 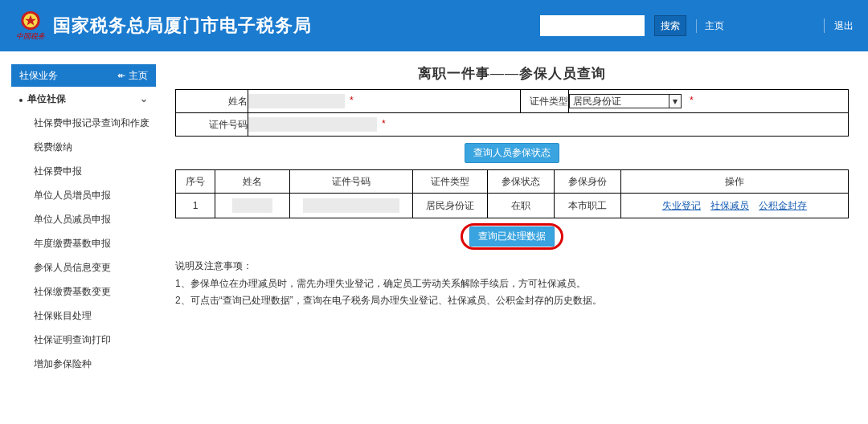 I want to click on sidebar-item: 单位人员增员申报, so click(x=84, y=195).